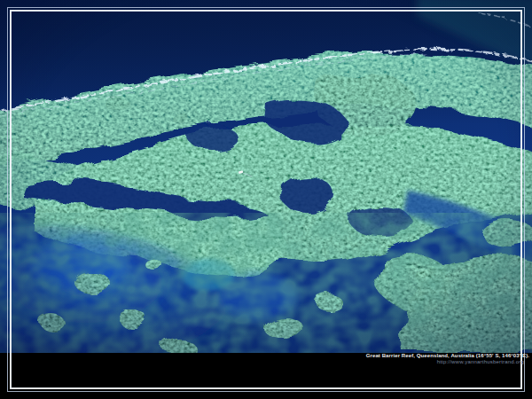 This screenshot has height=399, width=532. I want to click on photo-caption-title: Great Barrier Reef, Queensland, Australi…, so click(352, 356).